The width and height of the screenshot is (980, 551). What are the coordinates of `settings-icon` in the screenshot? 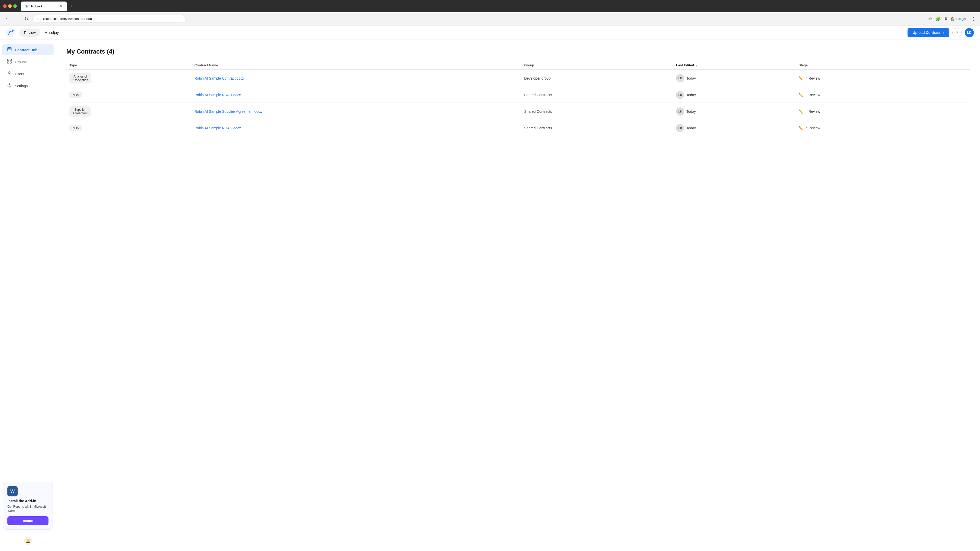 It's located at (10, 86).